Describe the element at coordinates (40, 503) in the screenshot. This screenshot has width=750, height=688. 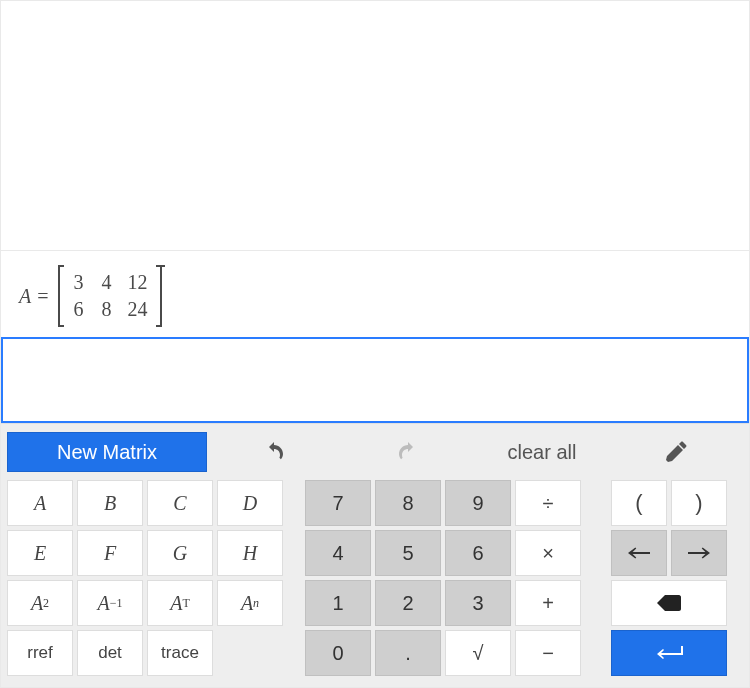
I see `var-a-button: A` at that location.